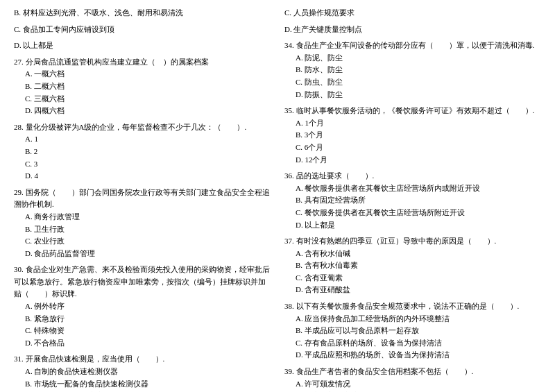 This screenshot has width=555, height=392. I want to click on question-text: B. 材料应达到光滑、不吸水、浅色、耐用和易清洗, so click(142, 13).